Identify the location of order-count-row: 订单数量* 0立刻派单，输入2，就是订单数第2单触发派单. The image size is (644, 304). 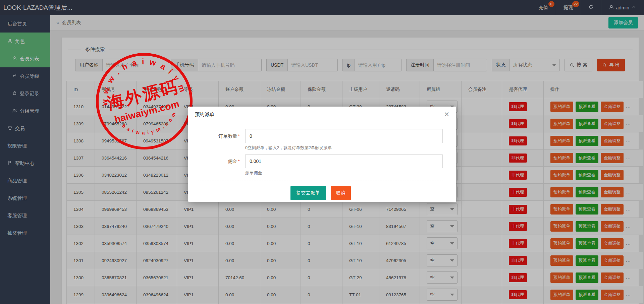
(321, 141).